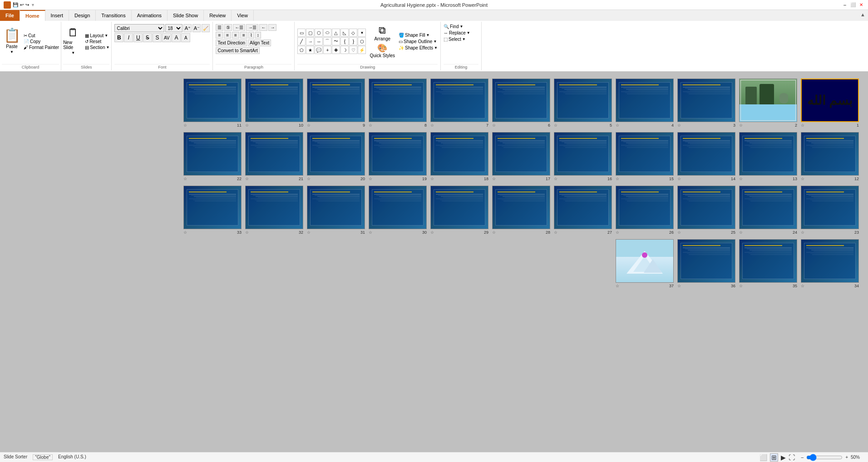 The width and height of the screenshot is (868, 462). I want to click on shape-triangle: △, so click(336, 33).